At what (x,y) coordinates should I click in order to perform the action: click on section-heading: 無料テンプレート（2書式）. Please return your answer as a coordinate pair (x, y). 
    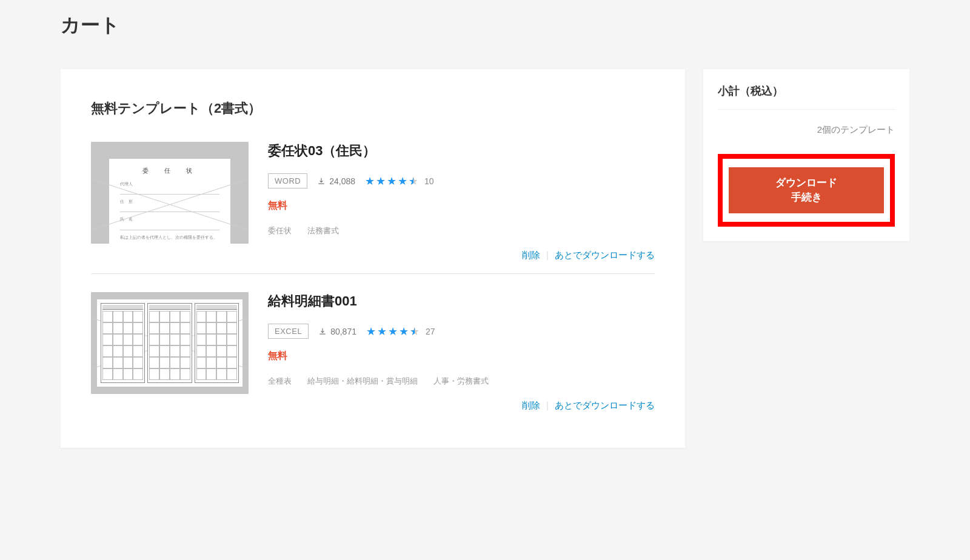
    Looking at the image, I should click on (373, 108).